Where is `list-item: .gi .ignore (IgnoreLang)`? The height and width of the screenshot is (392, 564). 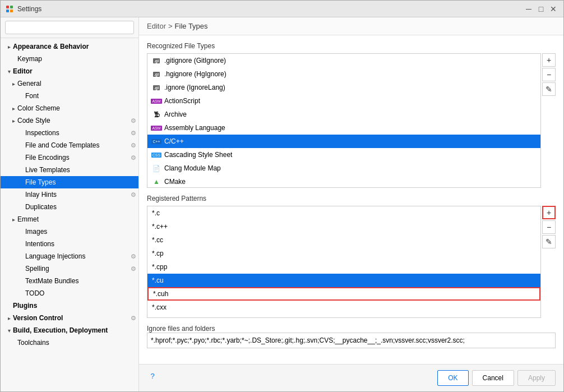 list-item: .gi .ignore (IgnoreLang) is located at coordinates (344, 87).